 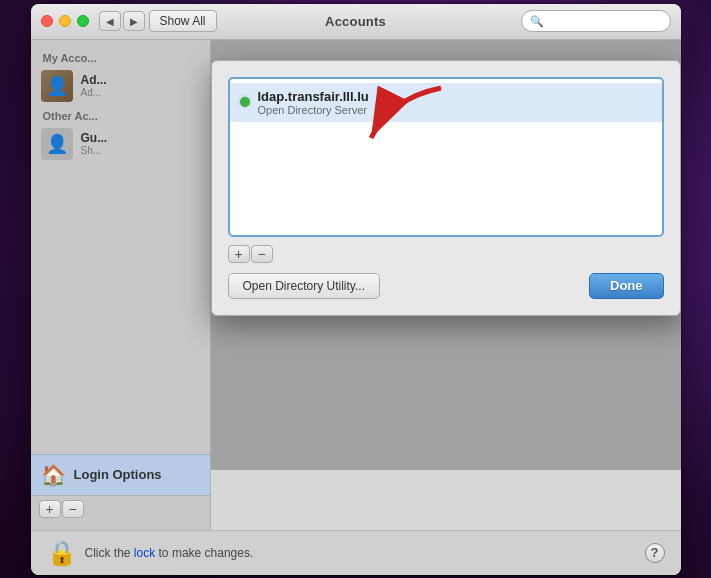 I want to click on open-directory-button: Open Directory Utility..., so click(x=304, y=286).